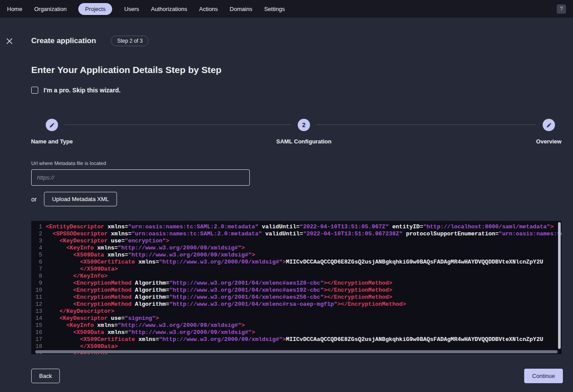  Describe the element at coordinates (559, 286) in the screenshot. I see `editor-vertical-scrollbar` at that location.